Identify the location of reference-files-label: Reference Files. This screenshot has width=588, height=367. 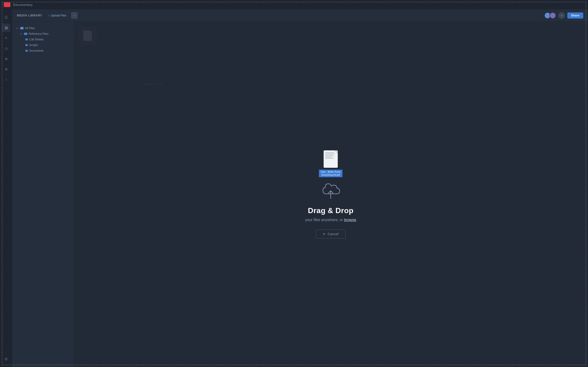
(38, 34).